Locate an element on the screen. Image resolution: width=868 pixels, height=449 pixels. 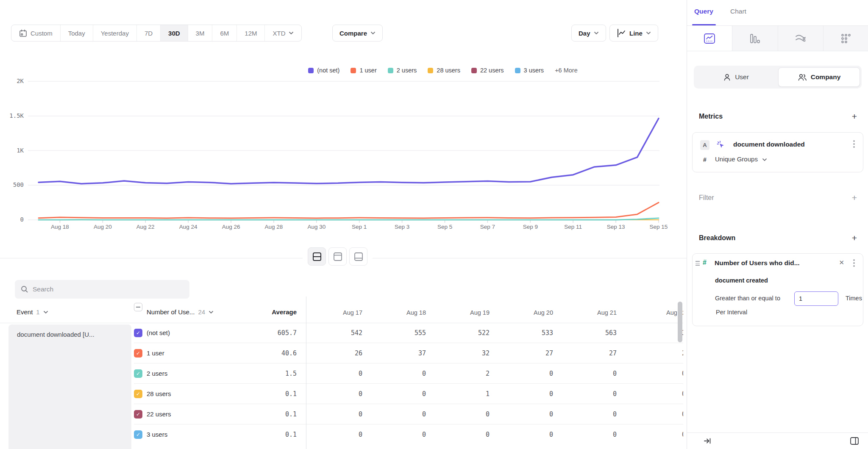
legend-item: 3 users is located at coordinates (530, 70).